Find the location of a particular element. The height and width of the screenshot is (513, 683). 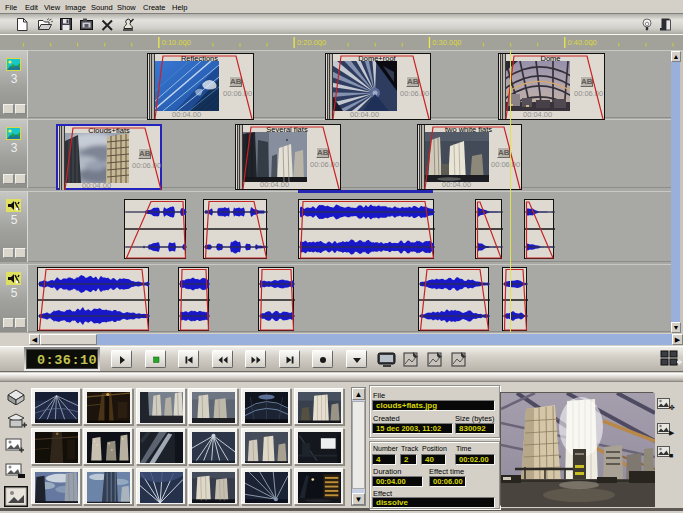

svg-text: 0:20.000 is located at coordinates (312, 42).